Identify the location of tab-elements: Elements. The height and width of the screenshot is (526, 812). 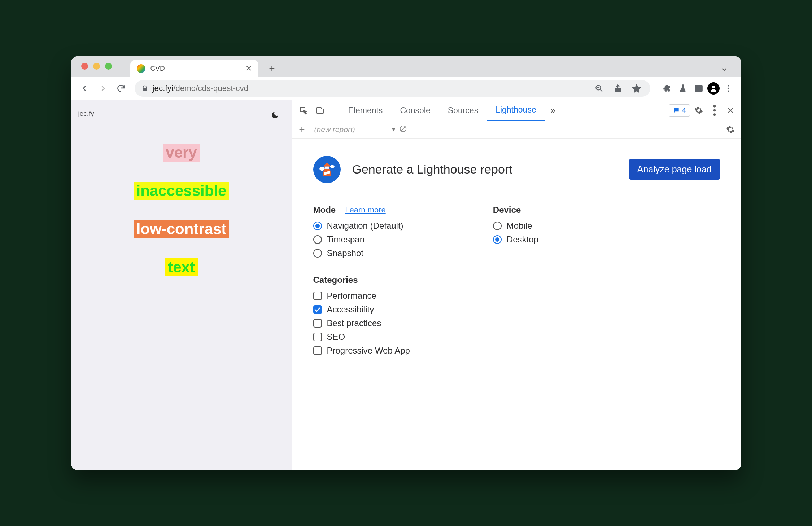
(366, 110).